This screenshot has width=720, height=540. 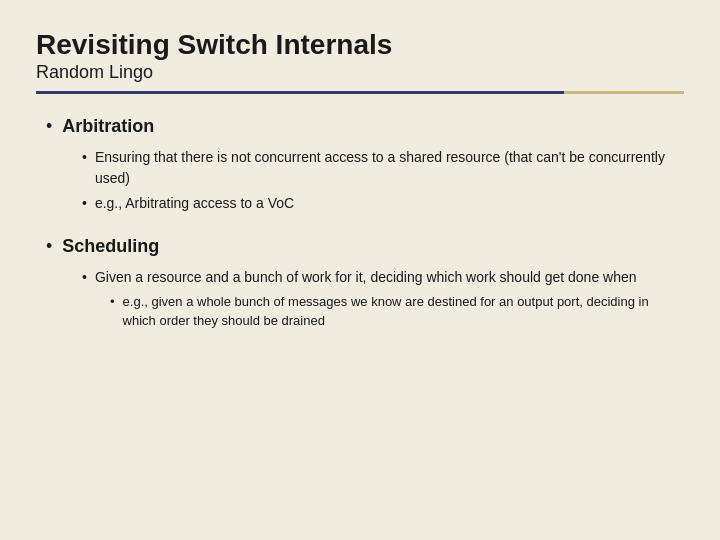 I want to click on scheduling-subsub-bullets: • e.g., given a whole bunch of messages …, so click(x=383, y=312).